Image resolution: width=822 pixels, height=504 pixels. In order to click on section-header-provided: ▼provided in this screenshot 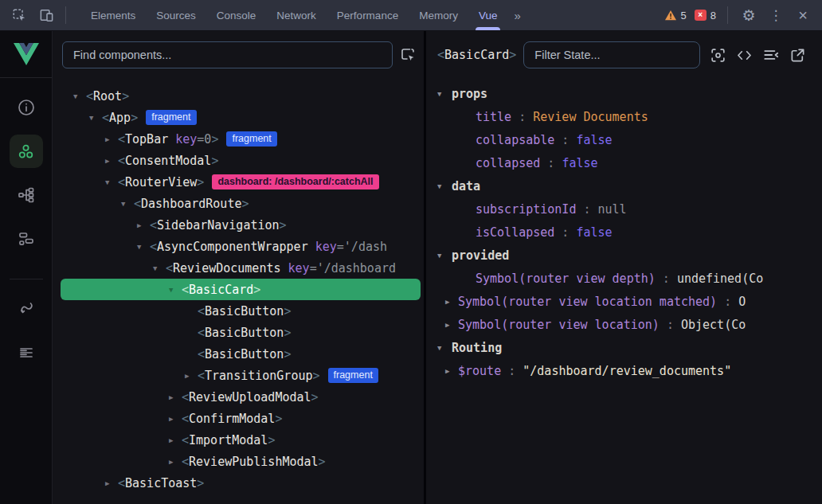, I will do `click(624, 255)`.